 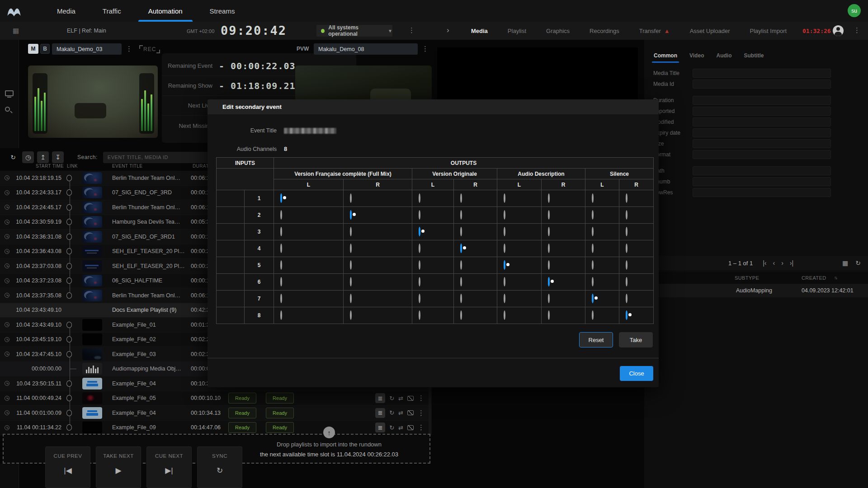 I want to click on rundown-search-input, so click(x=162, y=157).